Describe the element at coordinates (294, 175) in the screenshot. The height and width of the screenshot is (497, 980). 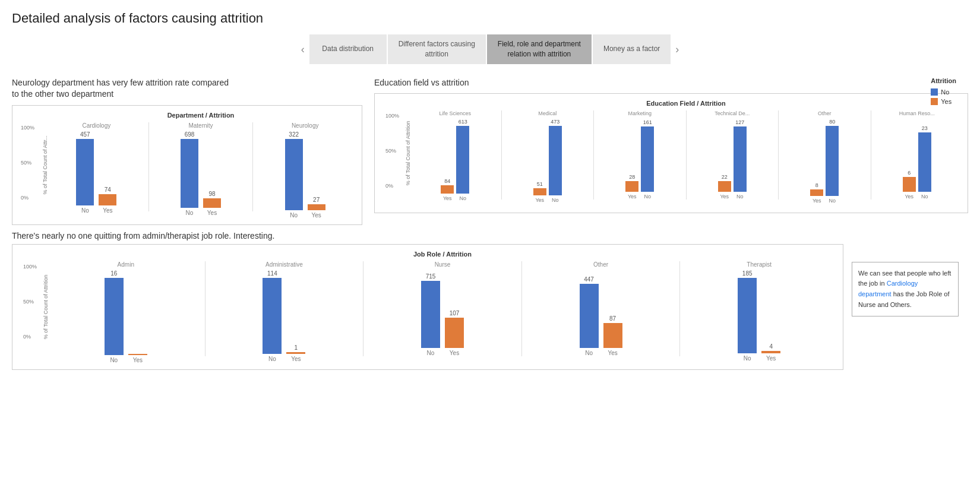
I see `neurology-no-bar: 322 No` at that location.